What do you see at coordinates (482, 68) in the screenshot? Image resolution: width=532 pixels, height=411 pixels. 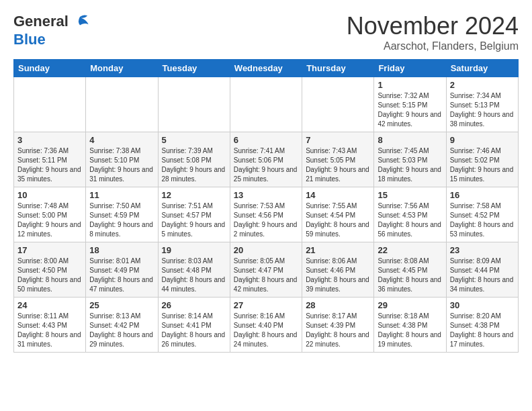 I see `weekday-header-saturday: Saturday` at bounding box center [482, 68].